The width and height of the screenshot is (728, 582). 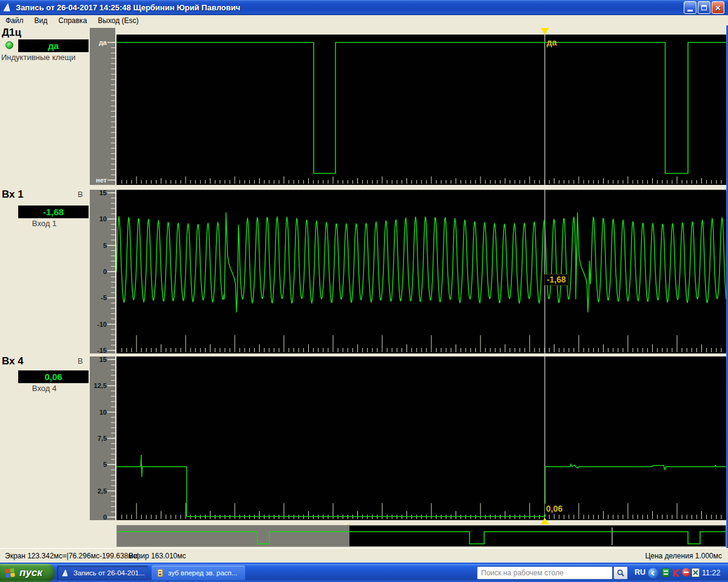 I want to click on close-button: ×, so click(x=718, y=7).